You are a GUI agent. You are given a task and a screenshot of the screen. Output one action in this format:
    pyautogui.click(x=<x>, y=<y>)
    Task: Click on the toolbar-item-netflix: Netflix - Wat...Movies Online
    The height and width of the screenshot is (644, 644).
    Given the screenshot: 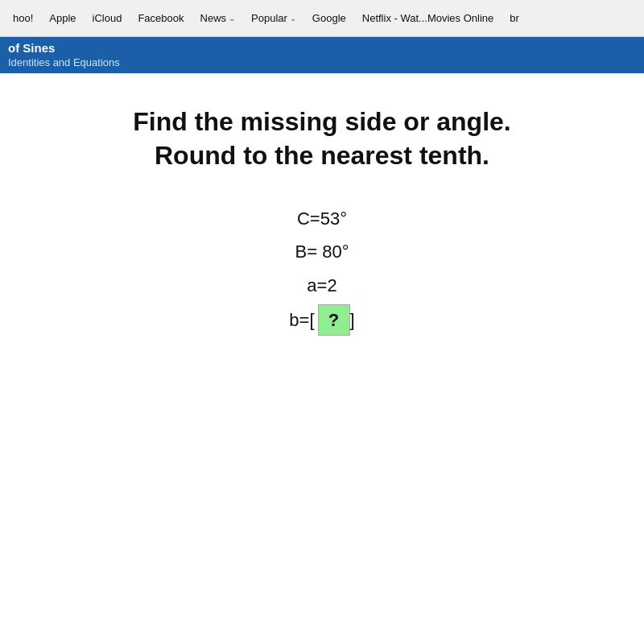 What is the action you would take?
    pyautogui.click(x=428, y=18)
    